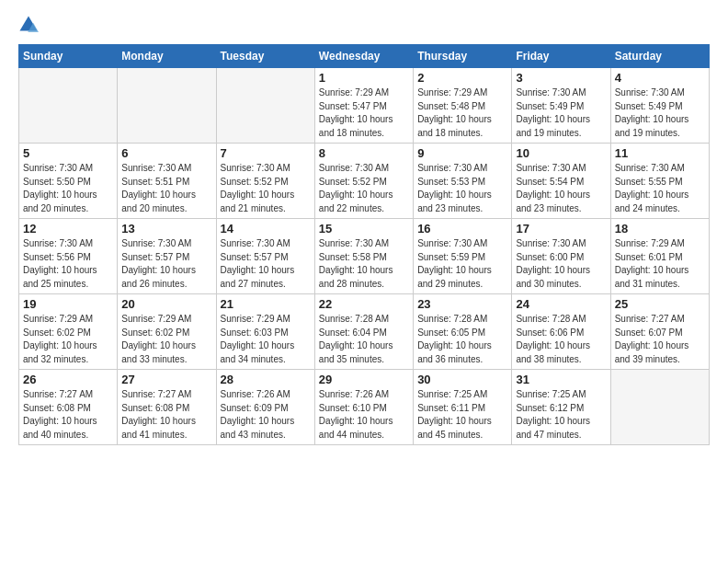  I want to click on calendar-cell: 22Sunrise: 7:28 AM Sunset: 6:04 PM Dayli…, so click(364, 332).